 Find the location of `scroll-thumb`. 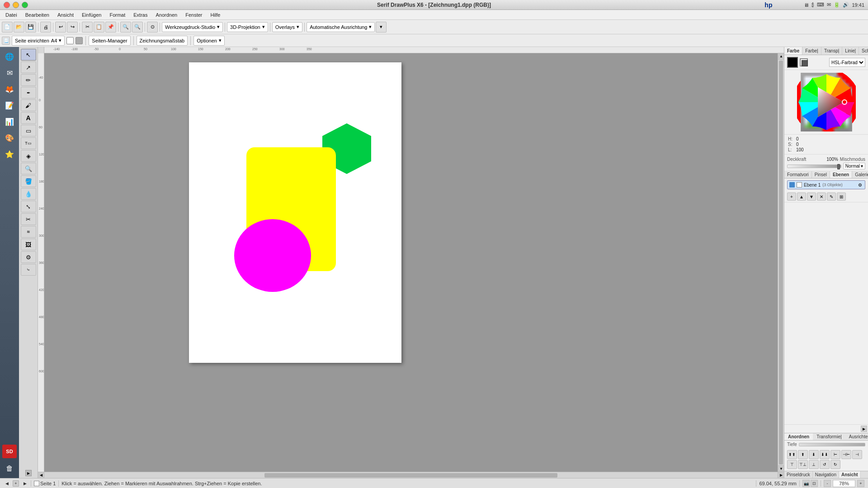

scroll-thumb is located at coordinates (781, 263).